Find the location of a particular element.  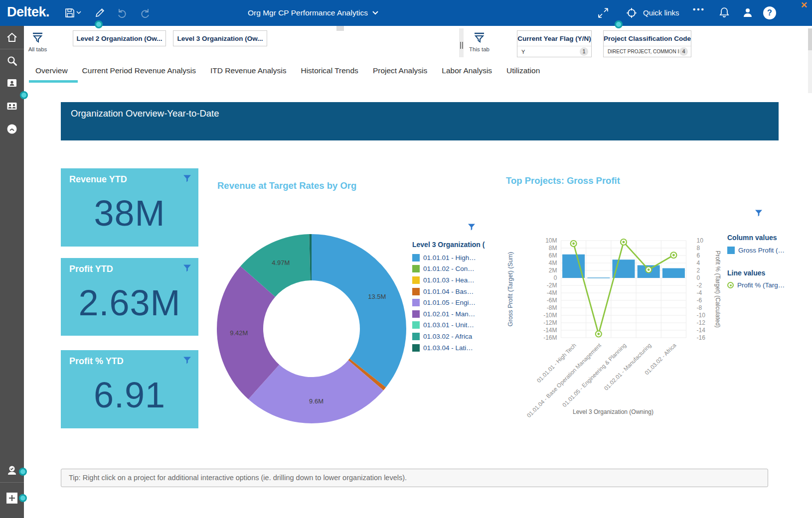

right-axis-title: Profit % (Target) (Calculated) is located at coordinates (718, 289).